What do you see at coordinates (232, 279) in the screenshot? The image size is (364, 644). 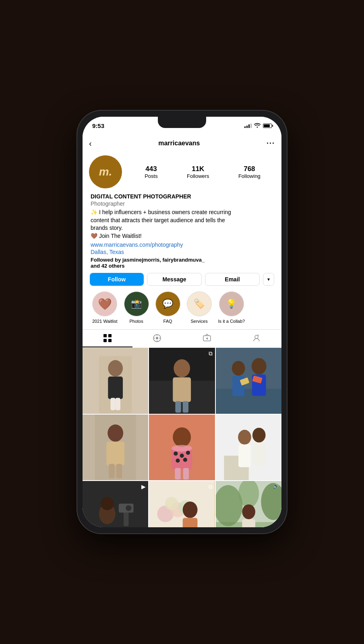 I see `email-button: Email` at bounding box center [232, 279].